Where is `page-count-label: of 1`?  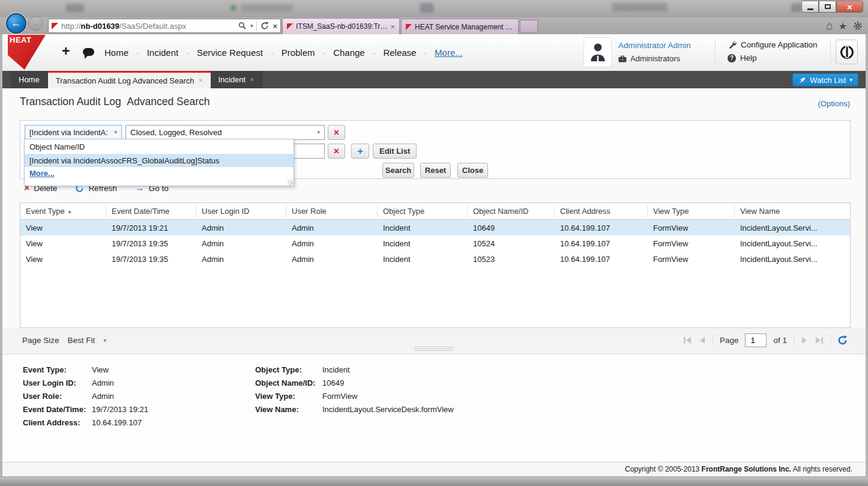
page-count-label: of 1 is located at coordinates (780, 340).